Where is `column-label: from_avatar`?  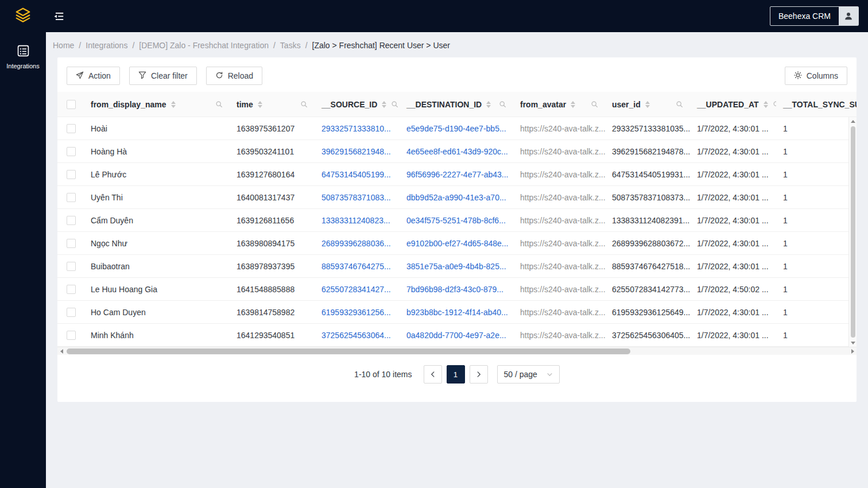
column-label: from_avatar is located at coordinates (543, 104).